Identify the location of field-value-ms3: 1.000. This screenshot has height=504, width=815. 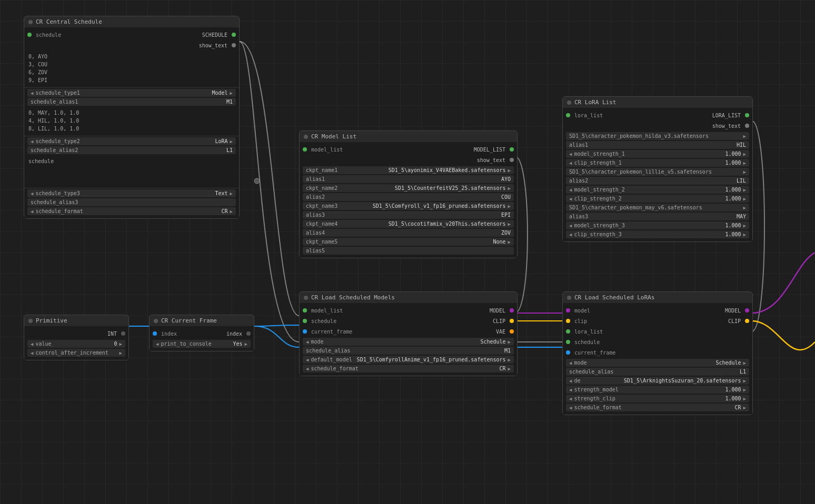
(733, 225).